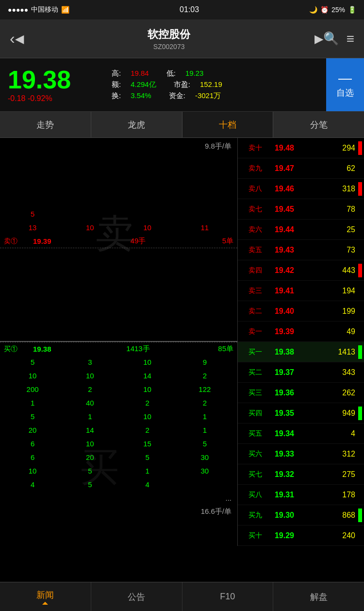 The image size is (364, 611). What do you see at coordinates (40, 98) in the screenshot?
I see `change-percent: -0.92%` at bounding box center [40, 98].